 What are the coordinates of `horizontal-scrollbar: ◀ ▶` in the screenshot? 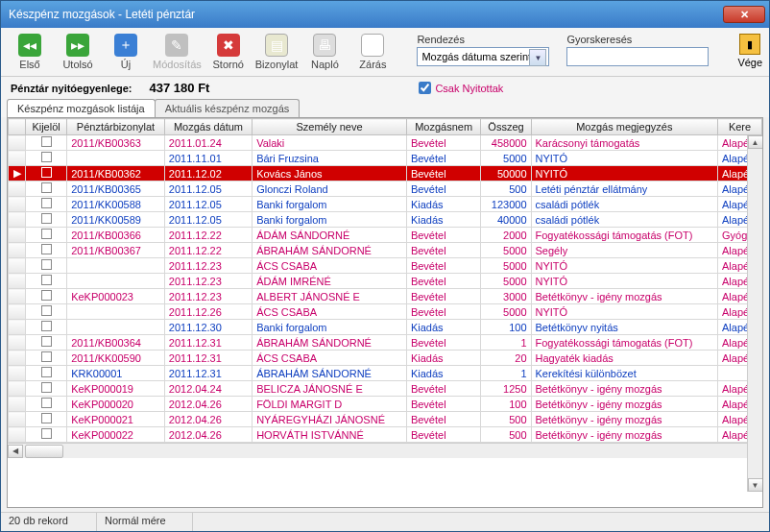 It's located at (385, 450).